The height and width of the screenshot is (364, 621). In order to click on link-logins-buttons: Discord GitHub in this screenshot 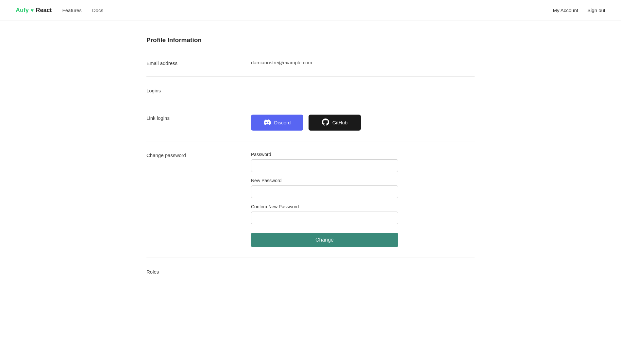, I will do `click(306, 123)`.